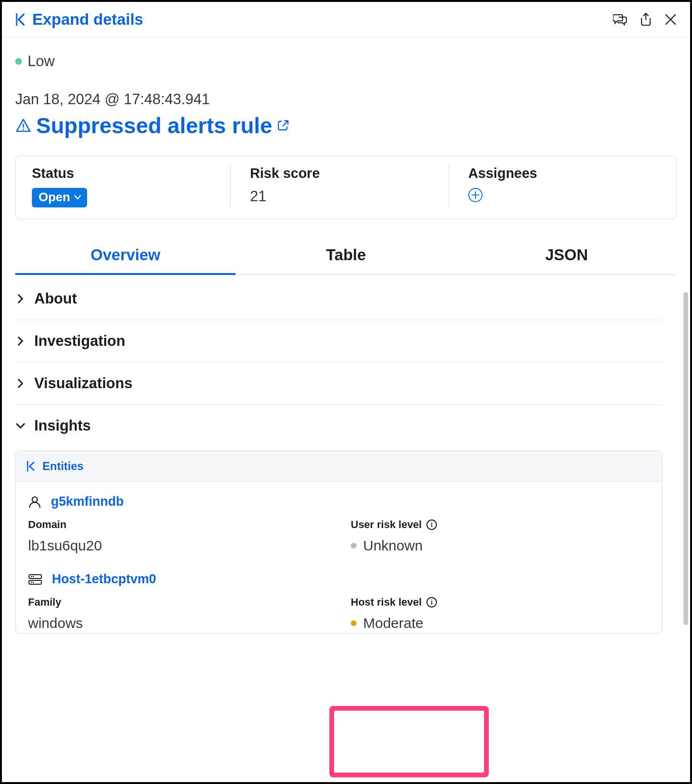  What do you see at coordinates (178, 602) in the screenshot?
I see `host-family-label: Family` at bounding box center [178, 602].